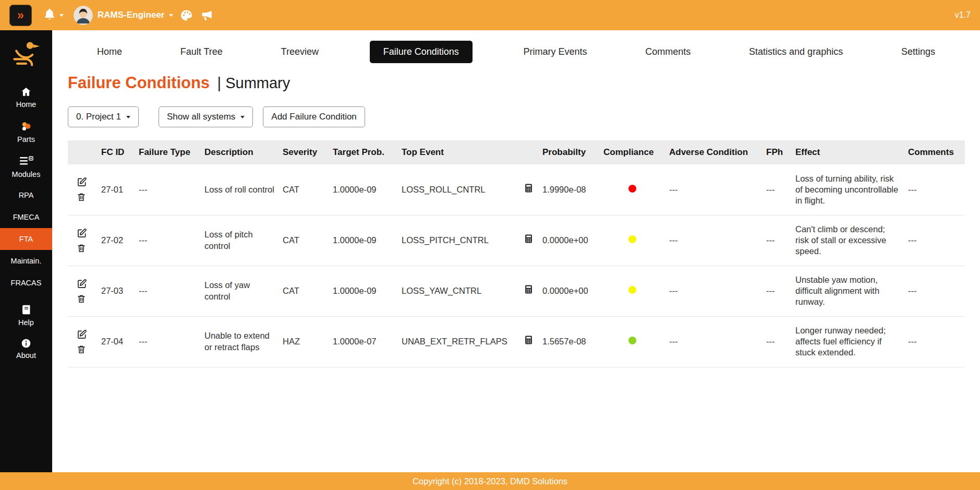 This screenshot has width=980, height=490. What do you see at coordinates (516, 291) in the screenshot?
I see `table-row: 27-03 --- Loss of yaw control CAT 1.0000…` at bounding box center [516, 291].